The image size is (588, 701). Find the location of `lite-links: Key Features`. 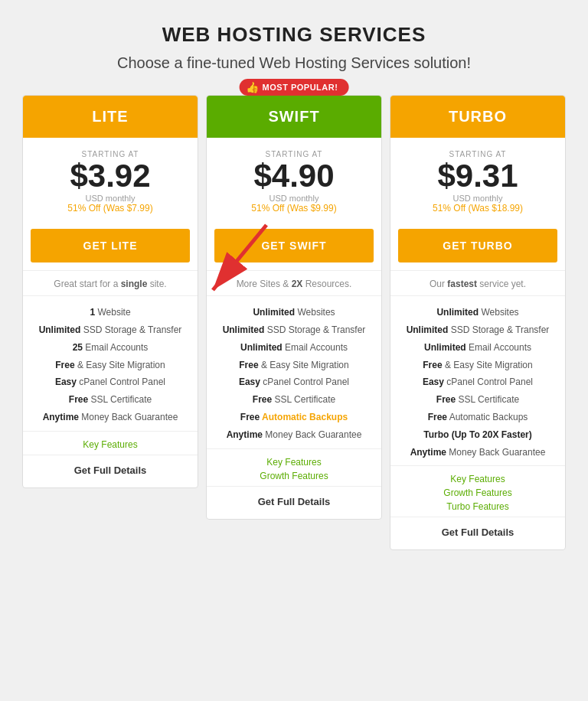

lite-links: Key Features is located at coordinates (110, 442).